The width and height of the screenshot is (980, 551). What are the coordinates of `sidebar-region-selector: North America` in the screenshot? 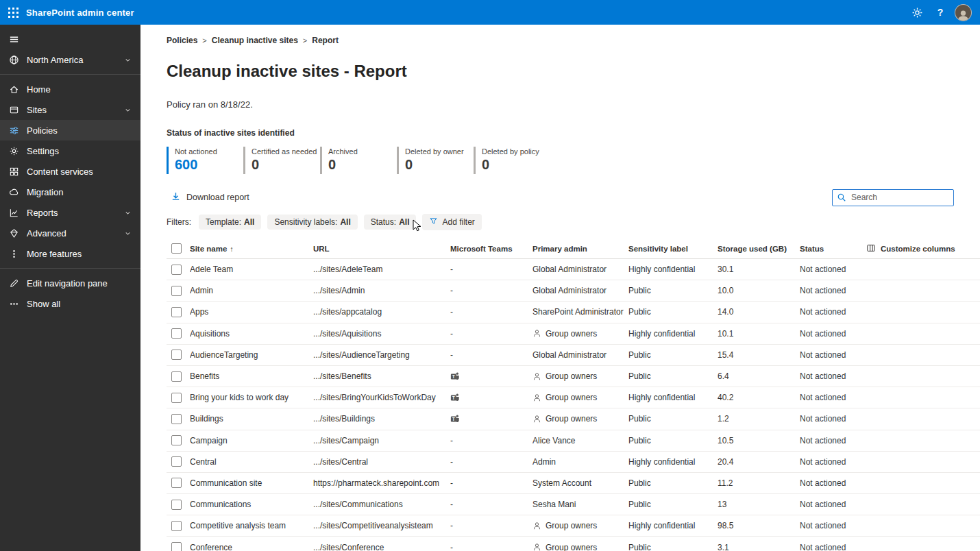 It's located at (70, 60).